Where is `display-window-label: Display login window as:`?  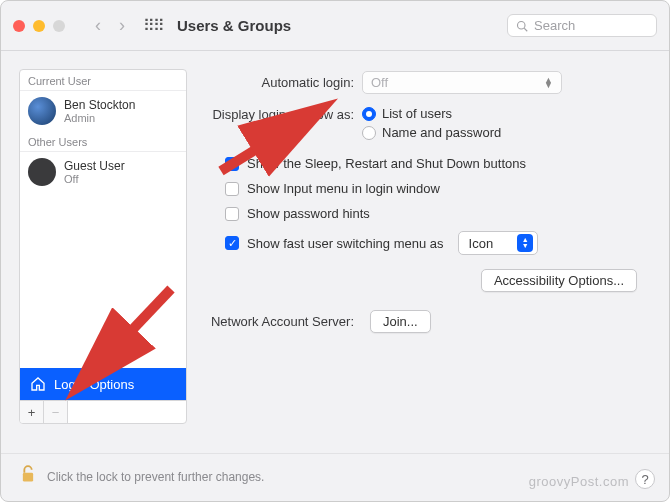
display-window-label: Display login window as: is located at coordinates (284, 114).